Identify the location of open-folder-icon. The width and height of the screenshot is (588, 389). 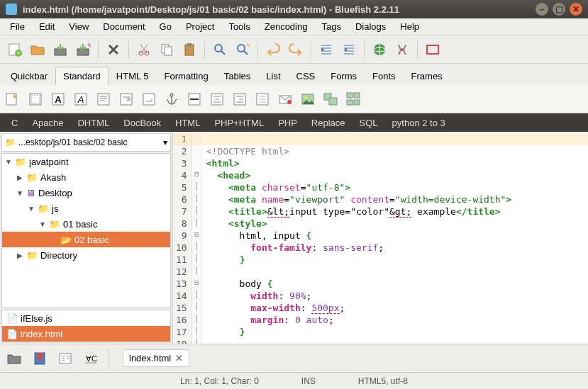
(14, 359).